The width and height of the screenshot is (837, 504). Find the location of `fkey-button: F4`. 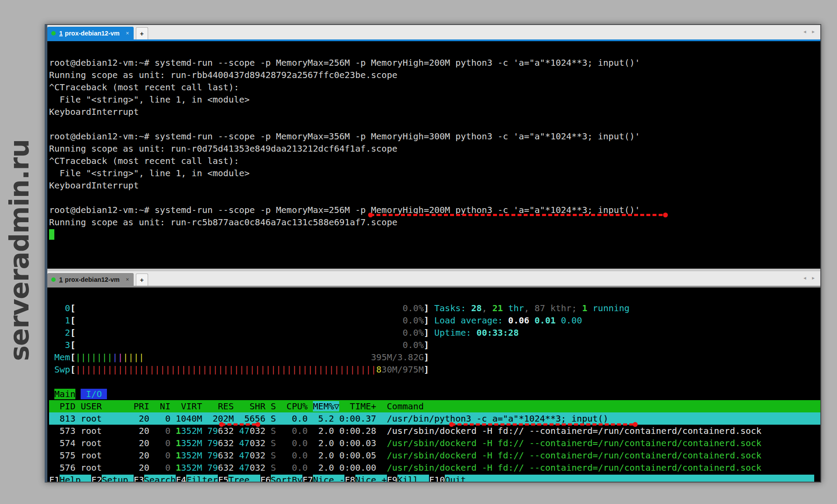

fkey-button: F4 is located at coordinates (181, 478).